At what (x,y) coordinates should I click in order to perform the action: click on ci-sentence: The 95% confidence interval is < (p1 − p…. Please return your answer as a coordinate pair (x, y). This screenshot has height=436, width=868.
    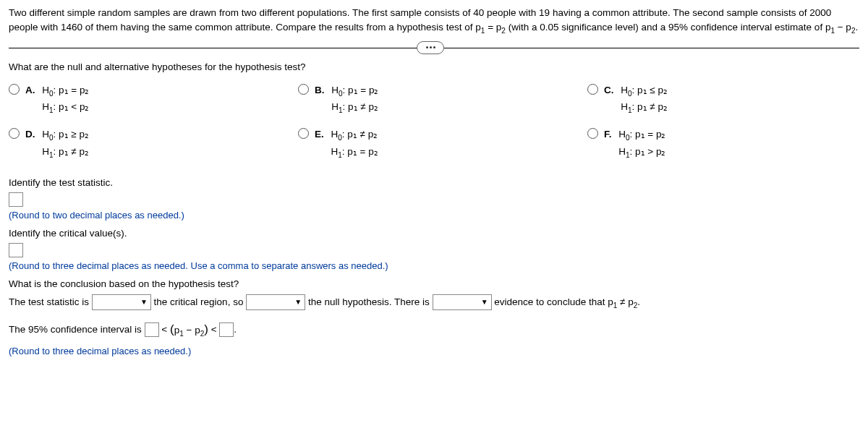
    Looking at the image, I should click on (434, 330).